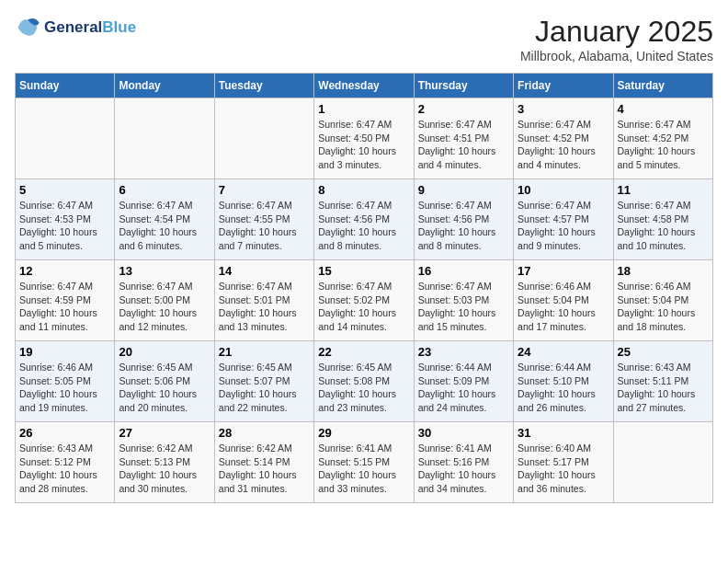  Describe the element at coordinates (64, 270) in the screenshot. I see `day-number: 12` at that location.